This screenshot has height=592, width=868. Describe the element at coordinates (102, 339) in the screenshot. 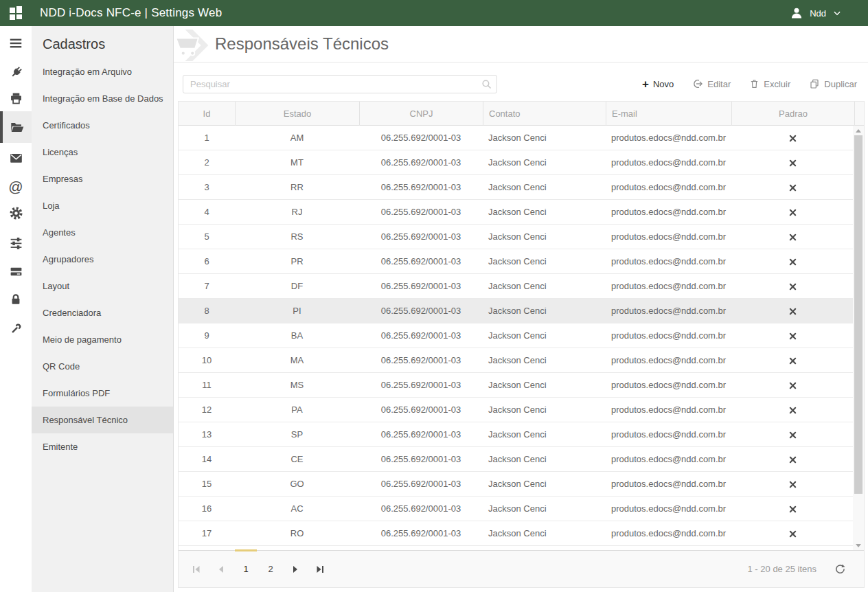

I see `sidebar-item: Meio de pagamento` at that location.